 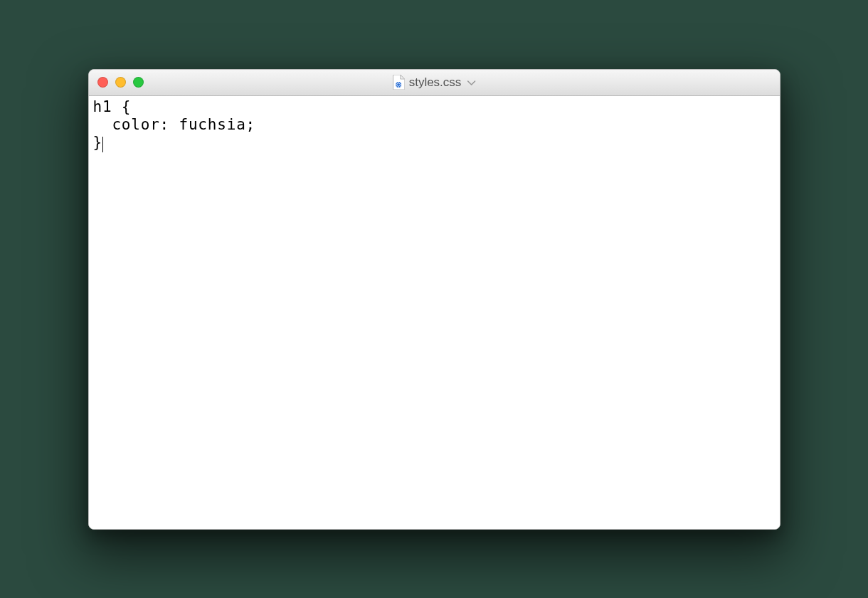 What do you see at coordinates (103, 145) in the screenshot?
I see `text-cursor` at bounding box center [103, 145].